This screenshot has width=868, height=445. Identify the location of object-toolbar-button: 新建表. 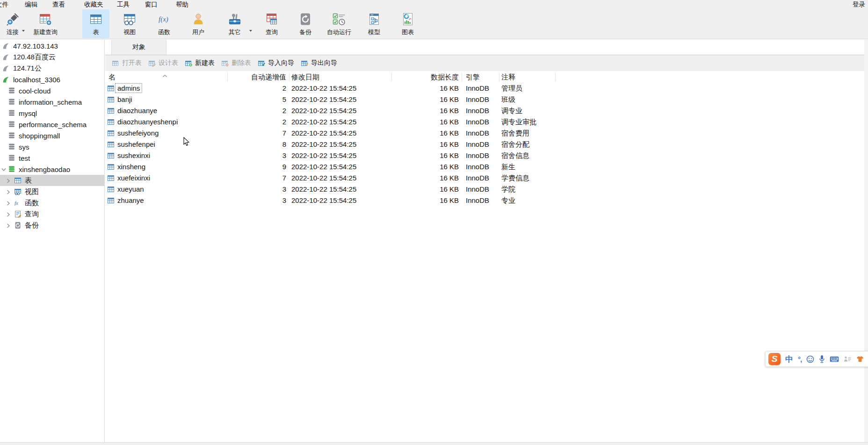
(200, 63).